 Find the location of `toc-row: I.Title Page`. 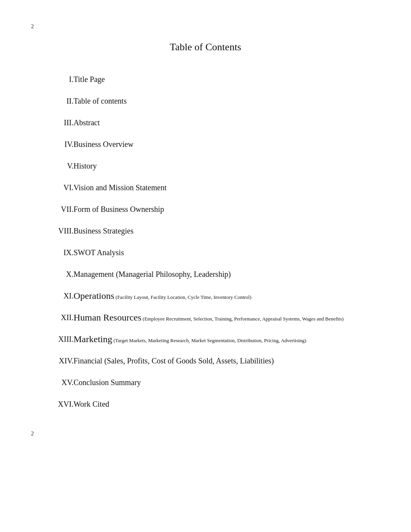

toc-row: I.Title Page is located at coordinates (213, 79).